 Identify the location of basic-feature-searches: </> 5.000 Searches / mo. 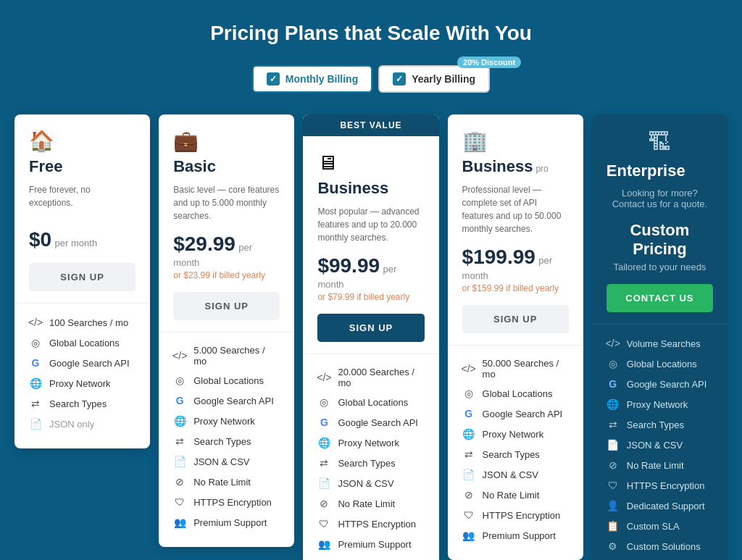
(226, 356).